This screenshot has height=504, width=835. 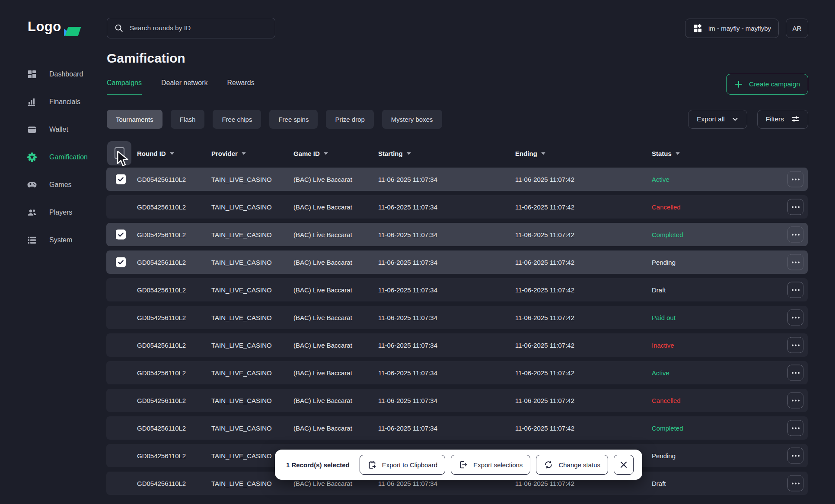 I want to click on column-header-provider: Provider, so click(x=229, y=154).